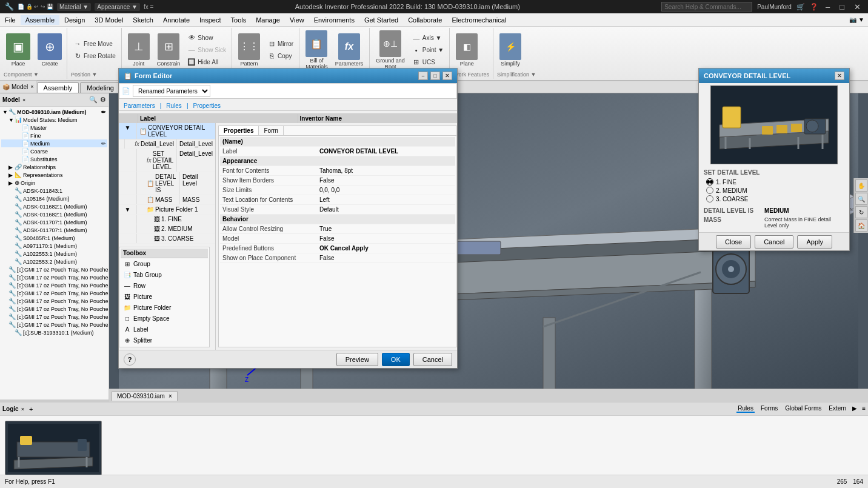  What do you see at coordinates (55, 159) in the screenshot?
I see `tree-node-substitutes: 📄 Substitutes` at bounding box center [55, 159].